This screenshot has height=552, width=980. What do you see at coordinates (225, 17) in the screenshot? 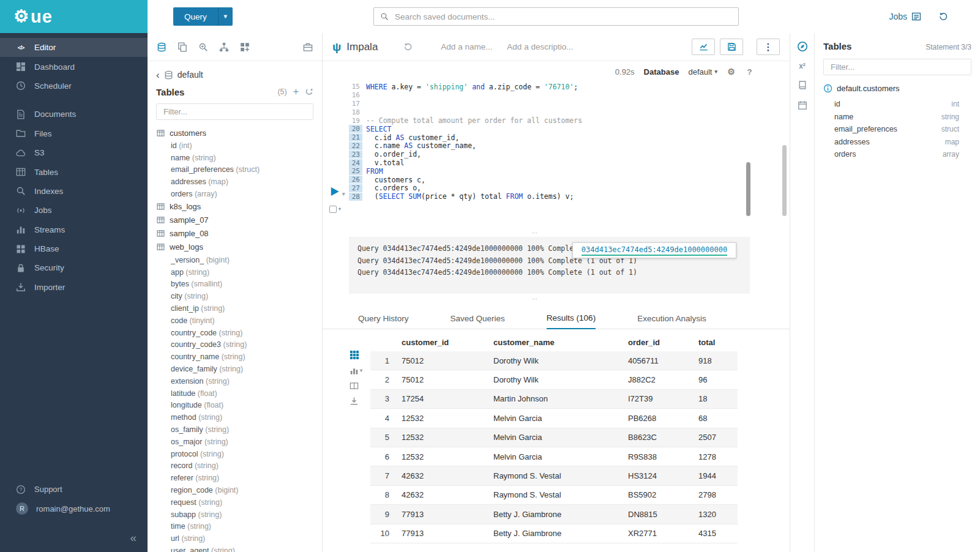
I see `query-dropdown-caret: ▾` at bounding box center [225, 17].